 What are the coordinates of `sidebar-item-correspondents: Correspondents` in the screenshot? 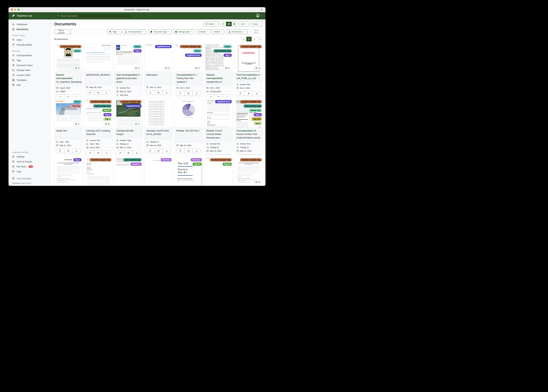 It's located at (29, 56).